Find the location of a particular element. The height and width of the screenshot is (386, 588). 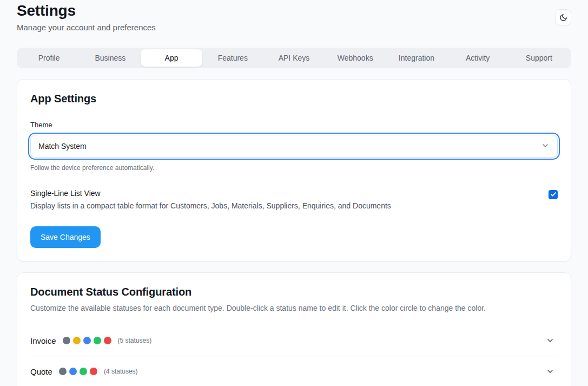

tab-business: Business is located at coordinates (110, 58).